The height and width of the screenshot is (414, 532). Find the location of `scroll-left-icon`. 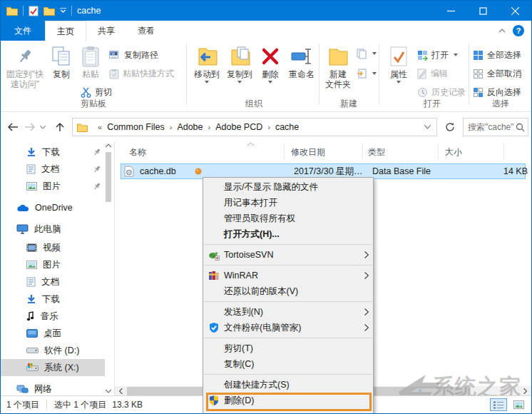

scroll-left-icon is located at coordinates (121, 391).